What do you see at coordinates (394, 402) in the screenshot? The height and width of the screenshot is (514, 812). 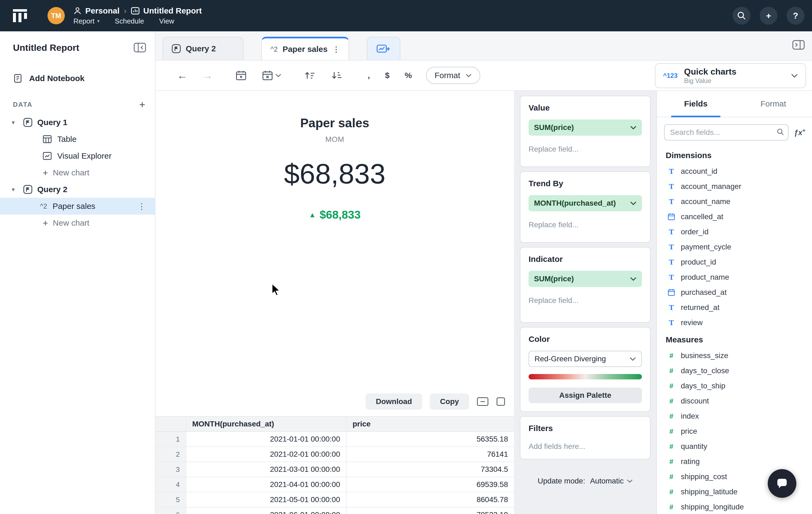 I see `download-button: Download` at bounding box center [394, 402].